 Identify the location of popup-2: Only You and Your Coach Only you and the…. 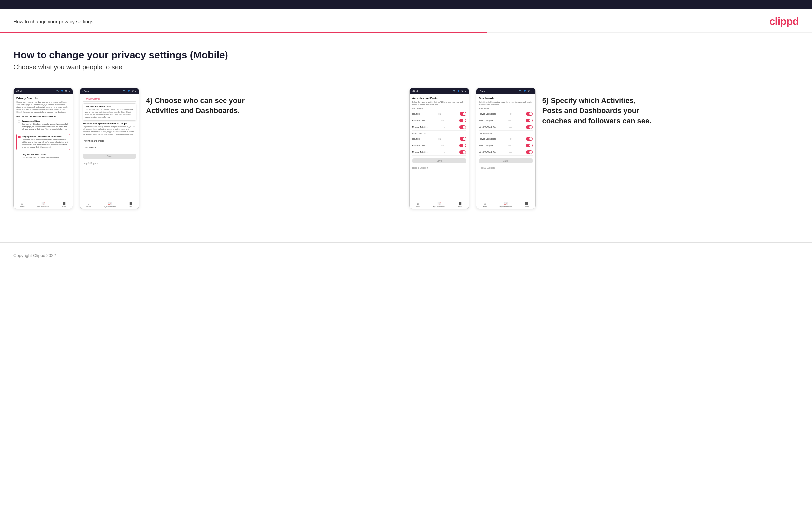
(109, 112).